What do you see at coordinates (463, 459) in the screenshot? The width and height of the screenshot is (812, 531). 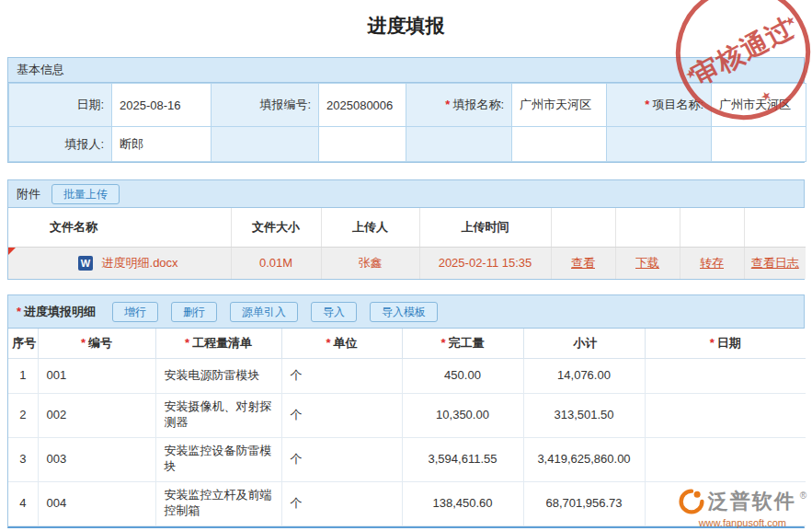 I see `cell-completed: 3,594,611.55` at bounding box center [463, 459].